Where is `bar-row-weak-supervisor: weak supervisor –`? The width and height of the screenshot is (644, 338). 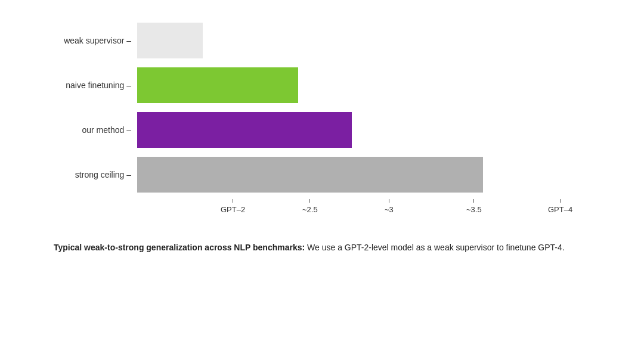
bar-row-weak-supervisor: weak supervisor – is located at coordinates (364, 41).